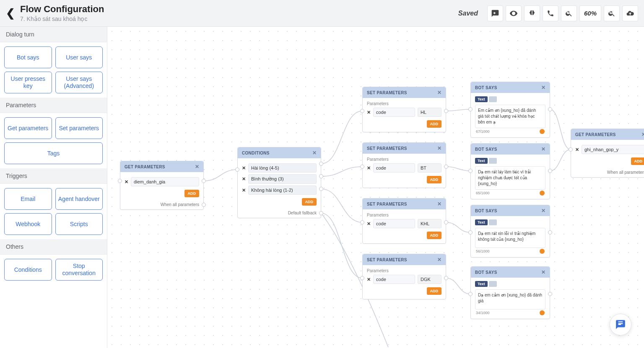  Describe the element at coordinates (79, 128) in the screenshot. I see `palette-item: Set parameters` at that location.